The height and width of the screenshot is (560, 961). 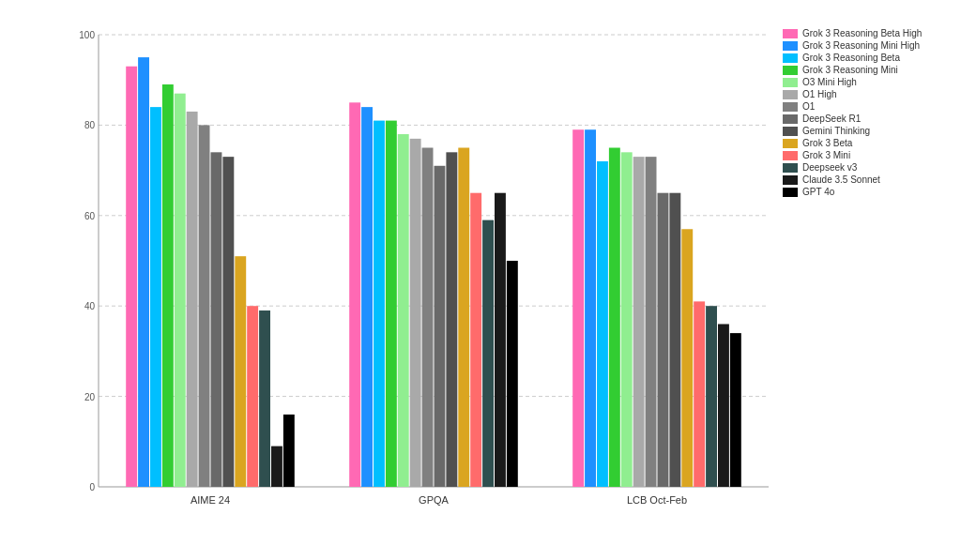 What do you see at coordinates (830, 167) in the screenshot?
I see `legend-label-11: Deepseek v3` at bounding box center [830, 167].